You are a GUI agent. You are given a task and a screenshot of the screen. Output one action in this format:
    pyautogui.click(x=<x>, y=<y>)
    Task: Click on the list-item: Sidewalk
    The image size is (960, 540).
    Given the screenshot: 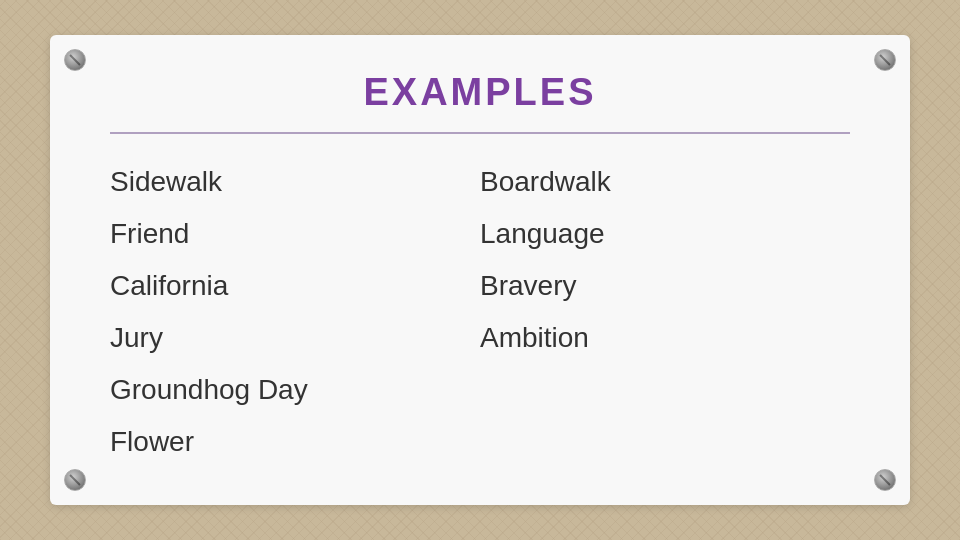 What is the action you would take?
    pyautogui.click(x=295, y=182)
    